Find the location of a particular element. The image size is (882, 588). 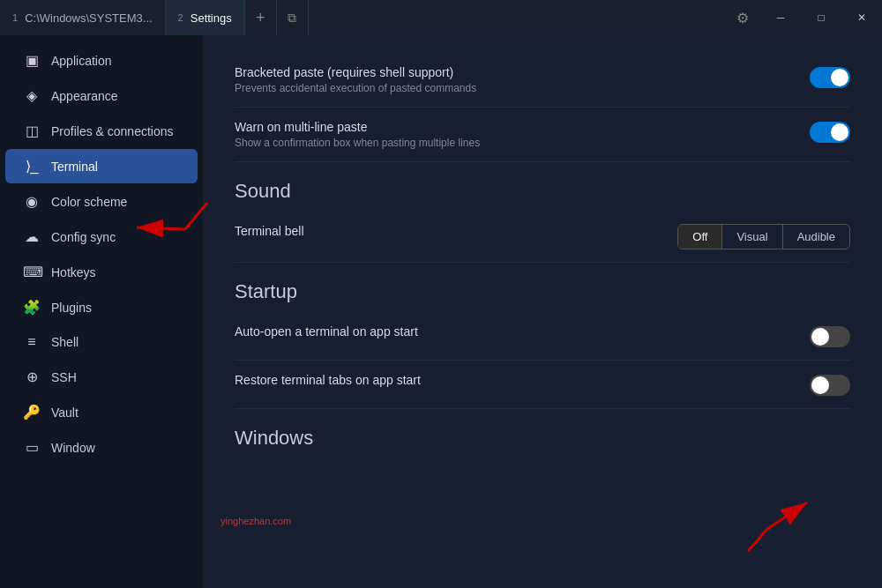

configsync-icon: ☁ is located at coordinates (32, 236).